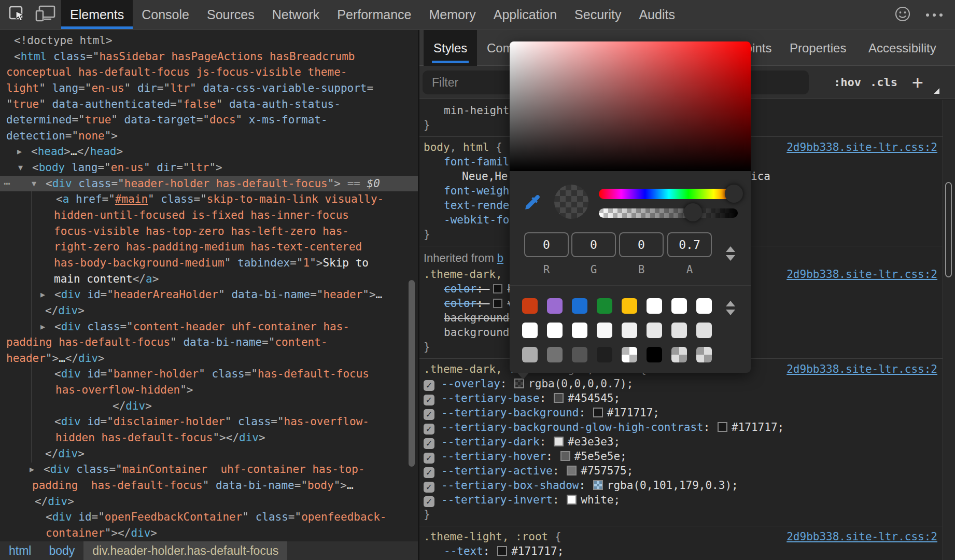 This screenshot has width=955, height=560. What do you see at coordinates (209, 231) in the screenshot?
I see `dom-tree-node: focus-visible has-top-zero has-left-zero…` at bounding box center [209, 231].